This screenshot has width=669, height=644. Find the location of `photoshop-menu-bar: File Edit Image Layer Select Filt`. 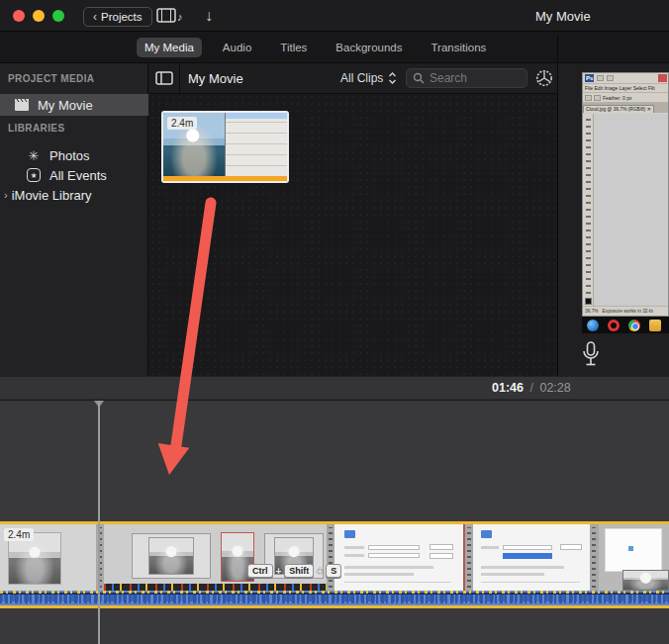

photoshop-menu-bar: File Edit Image Layer Select Filt is located at coordinates (625, 89).